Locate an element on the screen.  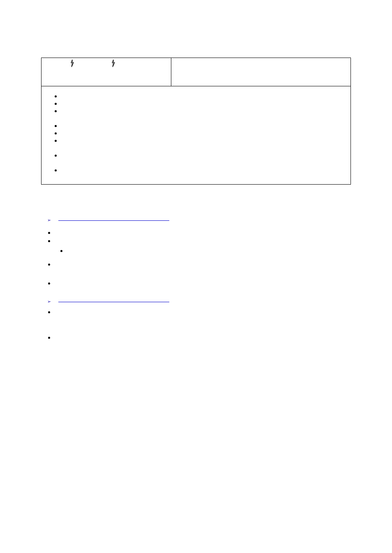
section-1-list is located at coordinates (199, 261).